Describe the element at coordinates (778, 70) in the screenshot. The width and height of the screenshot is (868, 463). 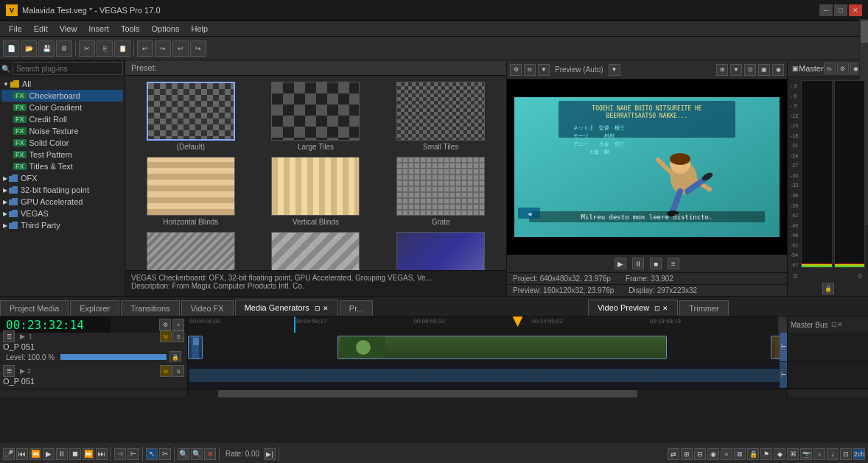
I see `preview-snap-btn: ◉` at that location.